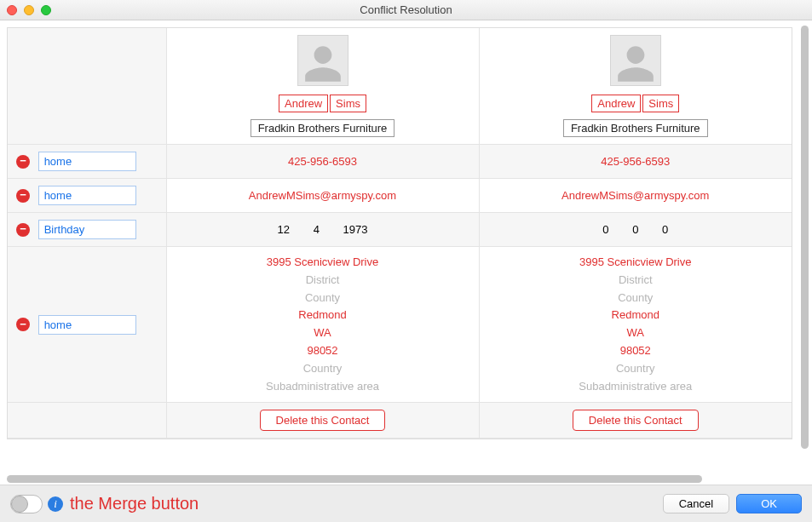 The width and height of the screenshot is (812, 522). Describe the element at coordinates (636, 196) in the screenshot. I see `email-right: AndrewMSims@armyspy.com` at that location.